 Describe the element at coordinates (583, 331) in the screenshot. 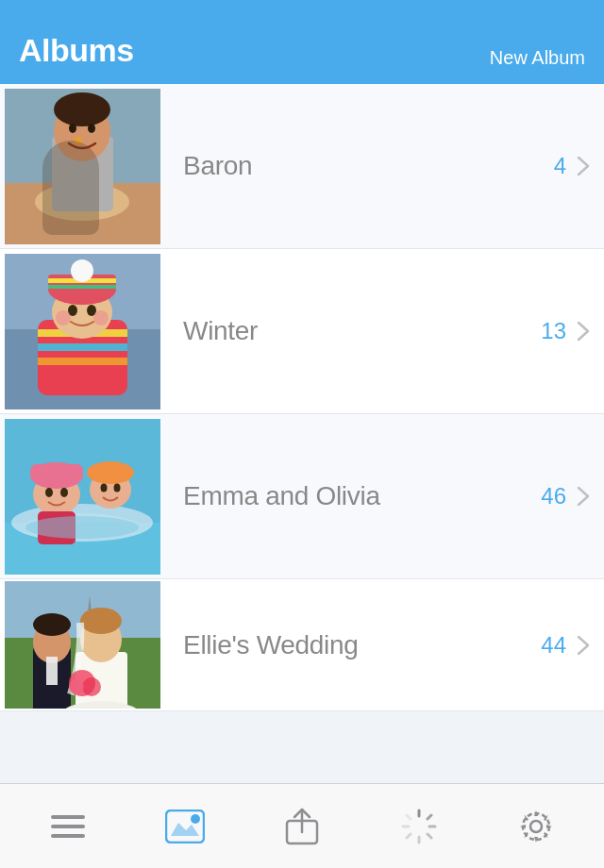

I see `chevron-icon-winter` at that location.